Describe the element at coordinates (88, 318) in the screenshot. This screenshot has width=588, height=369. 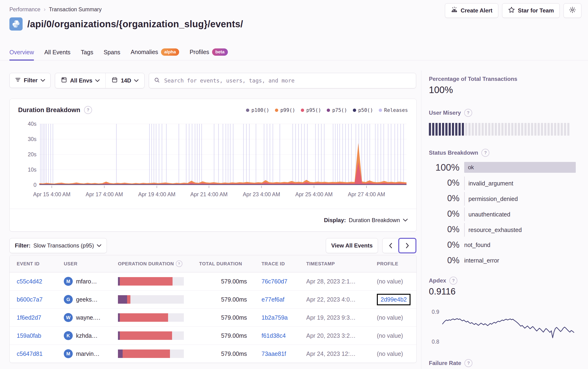
I see `username: wayne.…` at that location.